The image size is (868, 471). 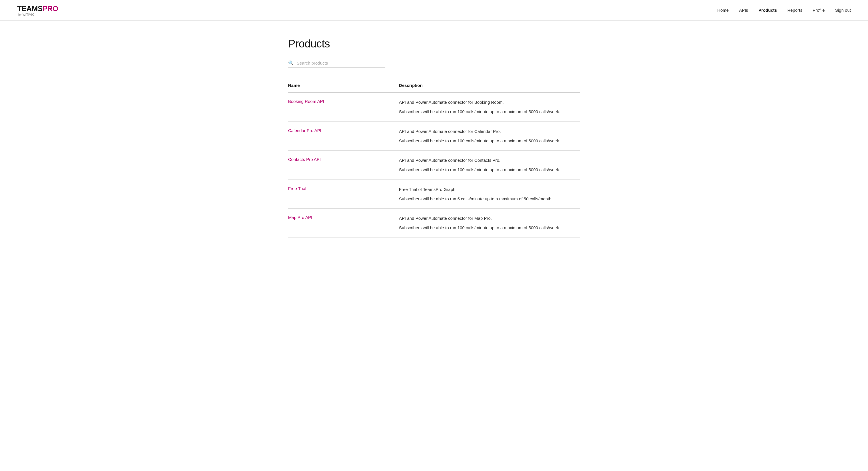 I want to click on product-name-link: Free Trial, so click(x=297, y=189).